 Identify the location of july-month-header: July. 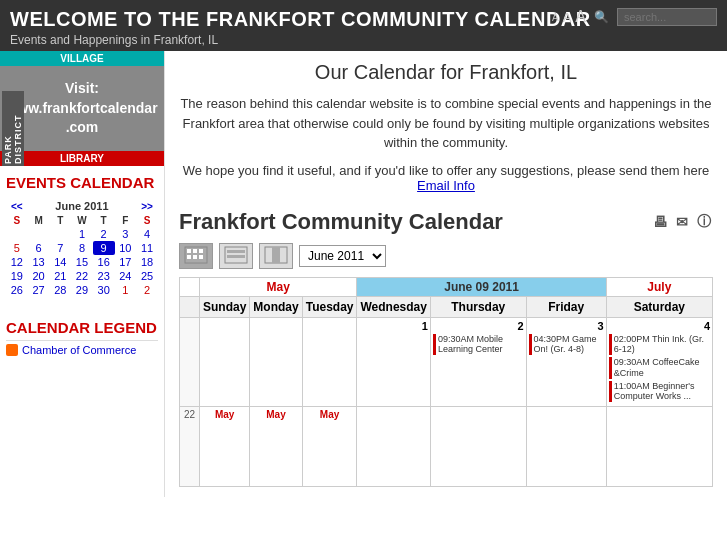
(659, 286).